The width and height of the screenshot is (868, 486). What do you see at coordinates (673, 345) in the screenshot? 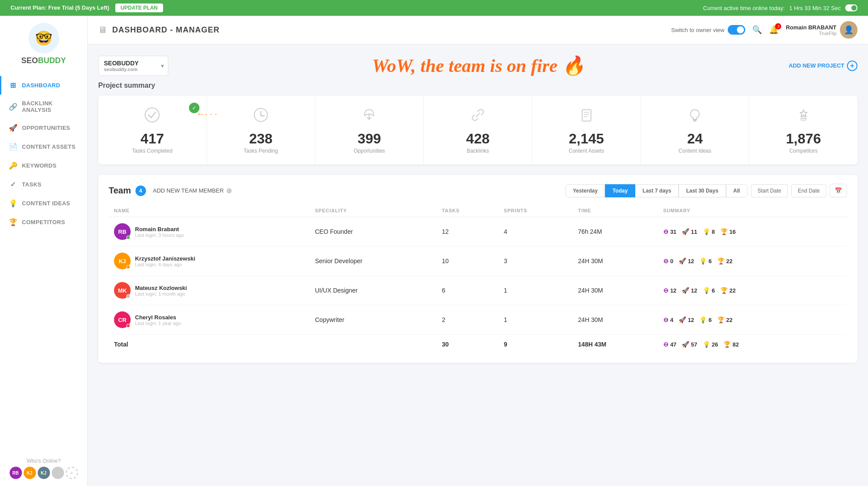
I see `total-backlinks-val: 47` at bounding box center [673, 345].